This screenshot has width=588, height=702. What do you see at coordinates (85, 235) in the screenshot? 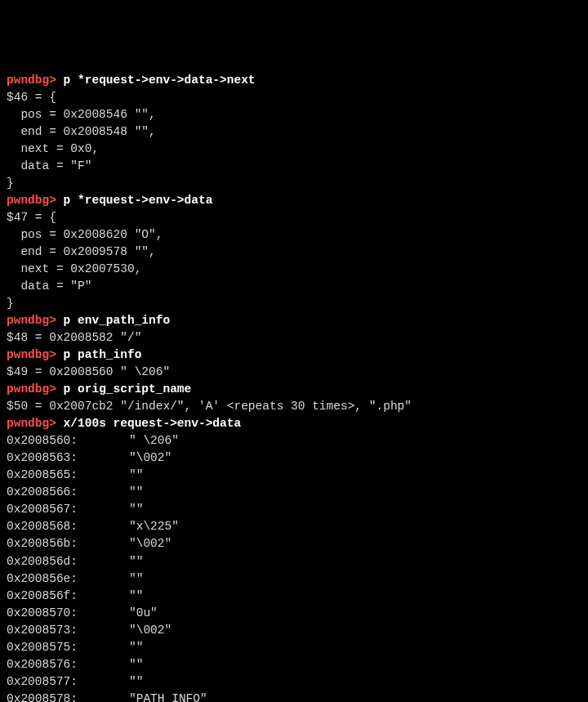
I see `output-line: pos = 0x2008620 "O",` at bounding box center [85, 235].